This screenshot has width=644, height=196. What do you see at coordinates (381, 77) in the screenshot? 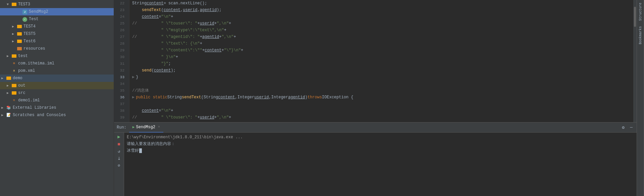
I see `code-line-33: ▶ }` at bounding box center [381, 77].